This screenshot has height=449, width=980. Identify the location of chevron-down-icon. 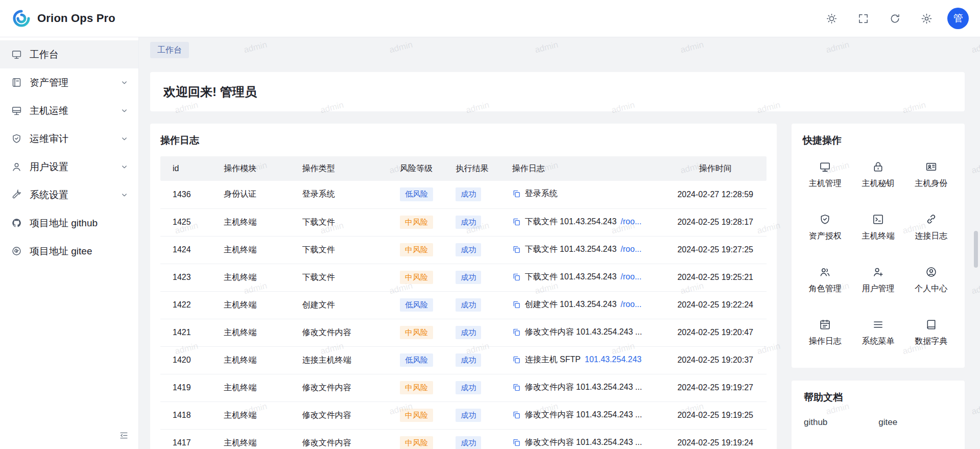
(125, 195).